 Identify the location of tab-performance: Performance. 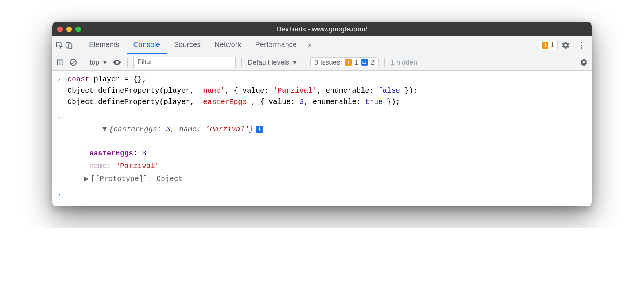
(276, 45).